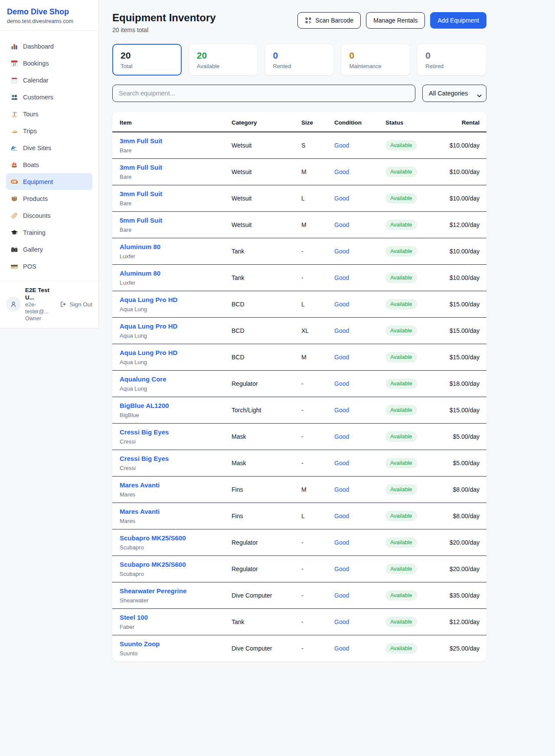  Describe the element at coordinates (30, 114) in the screenshot. I see `sidebar-item-label: Tours` at that location.